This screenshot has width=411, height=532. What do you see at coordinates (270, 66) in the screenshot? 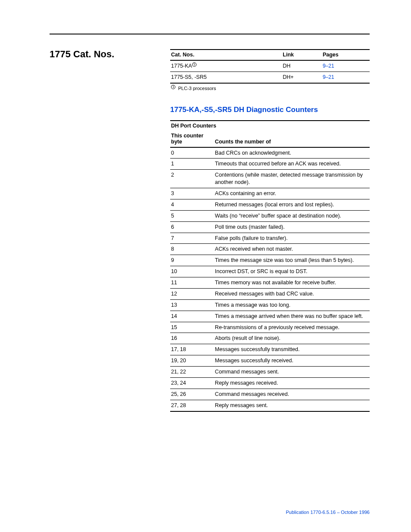
I see `cat-nos-table: Cat. Nos. Link Pages 1775-KA1 DH 9–21` at bounding box center [270, 66].